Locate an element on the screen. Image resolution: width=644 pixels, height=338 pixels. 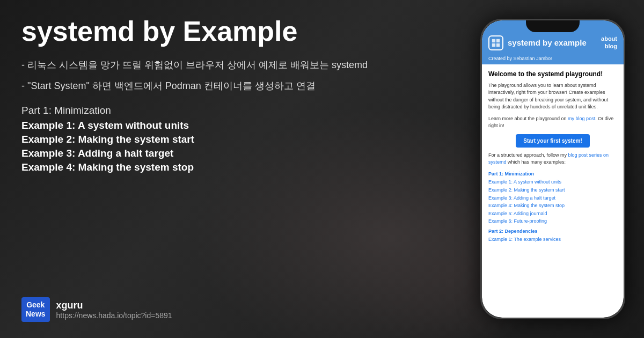
app-example-row-5: Example 5: Adding journald is located at coordinates (553, 214).